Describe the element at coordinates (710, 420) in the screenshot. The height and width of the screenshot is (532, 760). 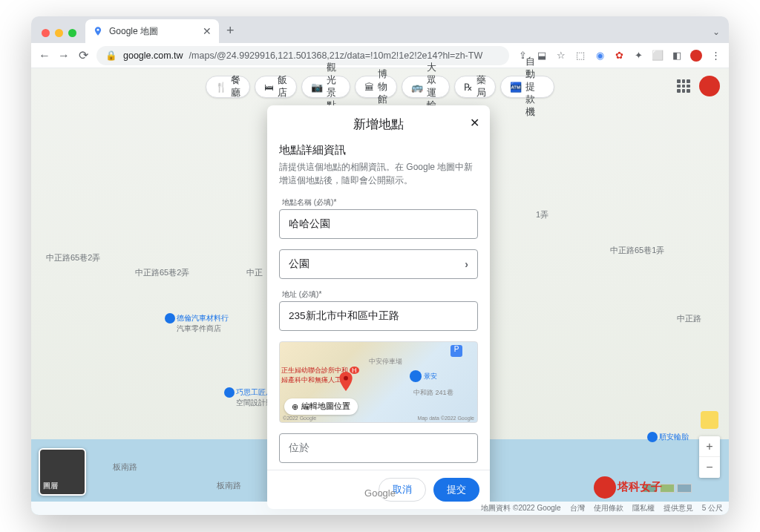
I see `pegman-icon` at that location.